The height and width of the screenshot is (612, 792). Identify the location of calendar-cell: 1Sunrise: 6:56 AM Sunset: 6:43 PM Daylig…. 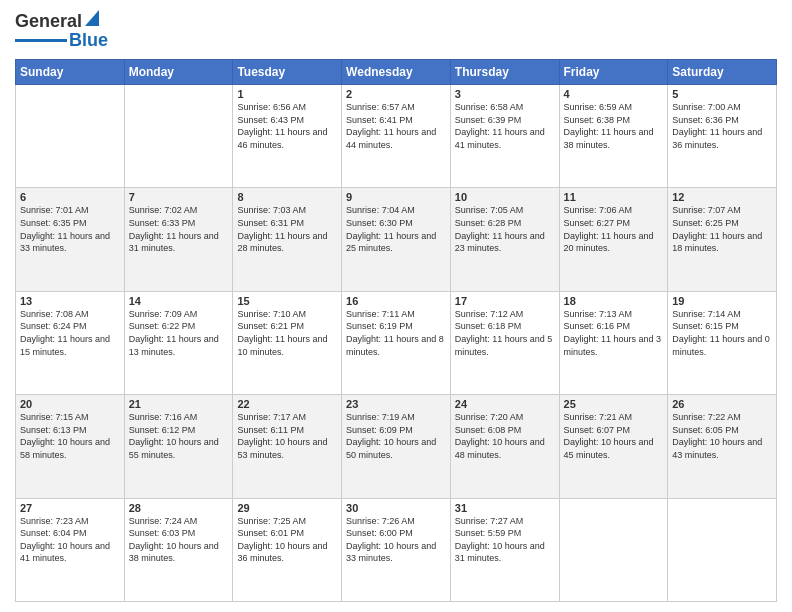
(288, 136).